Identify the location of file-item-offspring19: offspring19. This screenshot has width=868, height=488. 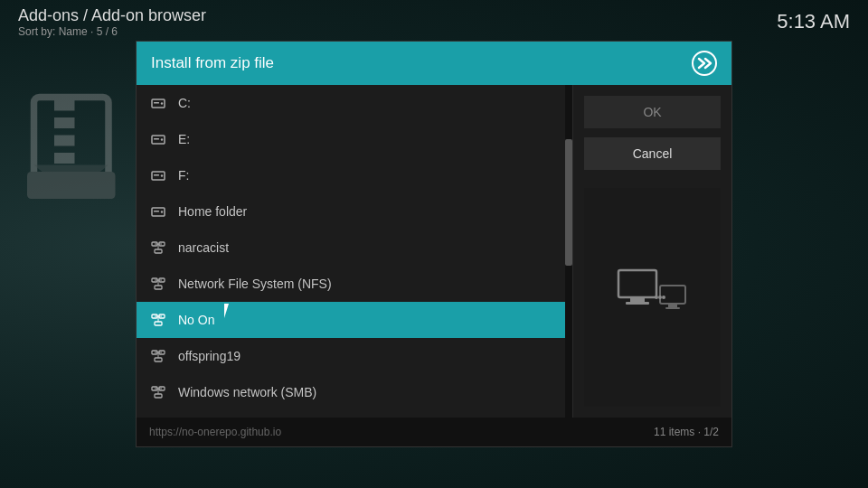
(351, 356).